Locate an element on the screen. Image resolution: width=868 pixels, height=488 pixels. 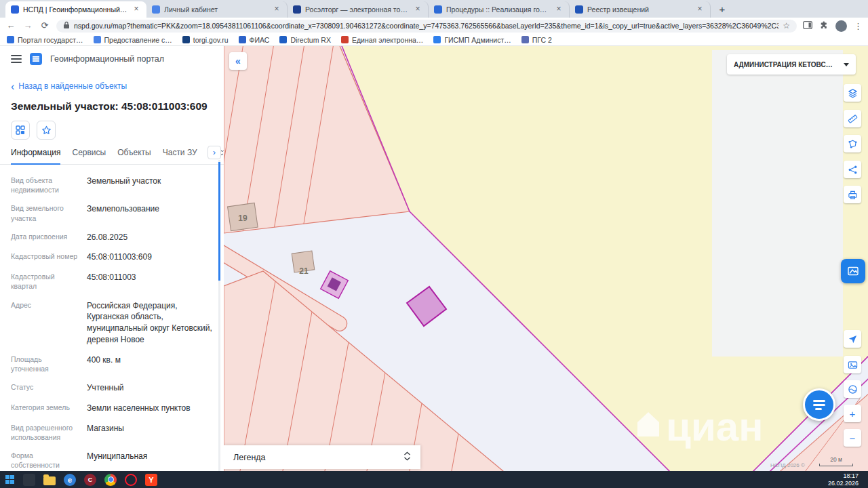
collapse-panel-button: « is located at coordinates (238, 61).